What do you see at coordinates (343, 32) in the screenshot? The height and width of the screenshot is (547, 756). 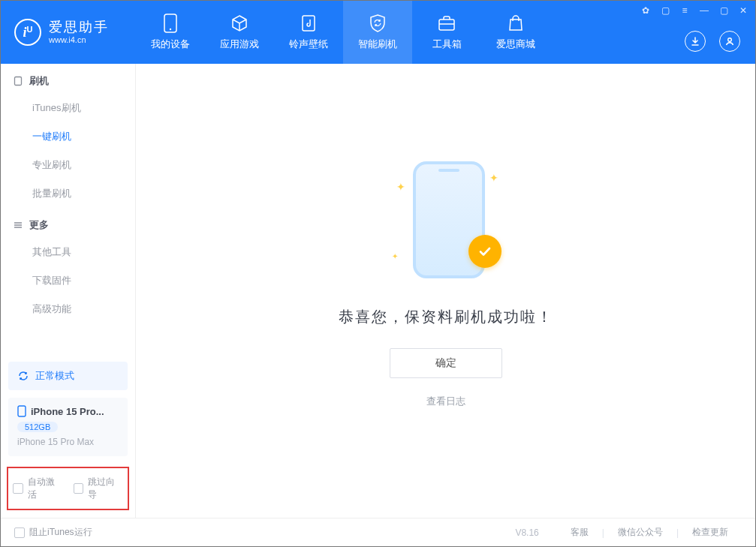 I see `top-nav: 我的设备 应用游戏 铃声壁纸 智能刷机` at bounding box center [343, 32].